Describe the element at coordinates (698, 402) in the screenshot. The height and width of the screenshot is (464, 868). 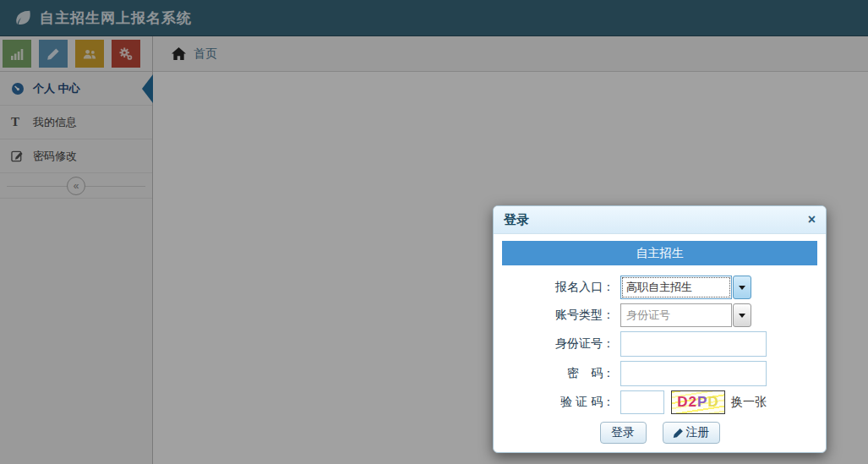
I see `captcha-image: D 2 P D` at that location.